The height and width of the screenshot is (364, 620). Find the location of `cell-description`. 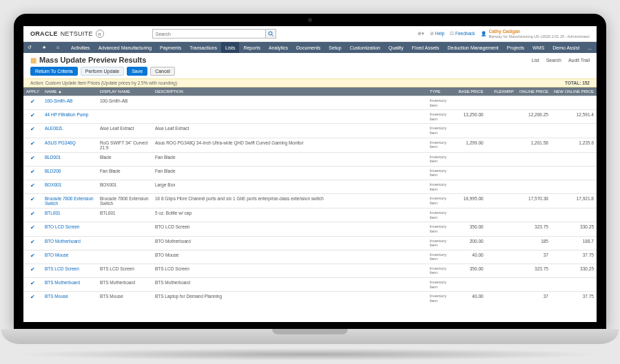

cell-description is located at coordinates (289, 103).